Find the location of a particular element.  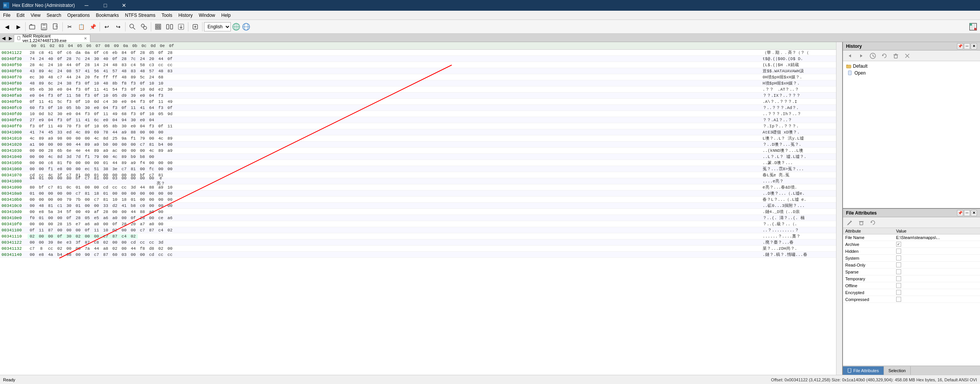

hex-byte: a8 is located at coordinates (106, 249).